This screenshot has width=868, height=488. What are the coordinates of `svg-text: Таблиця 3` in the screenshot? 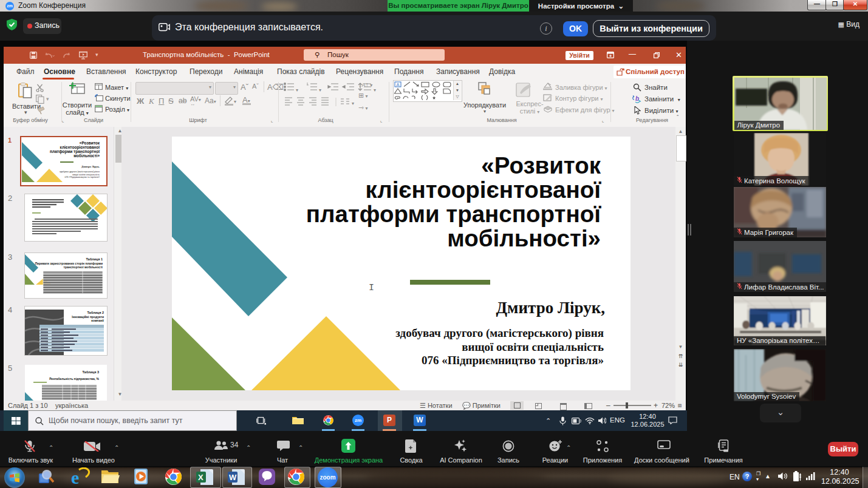 It's located at (91, 372).